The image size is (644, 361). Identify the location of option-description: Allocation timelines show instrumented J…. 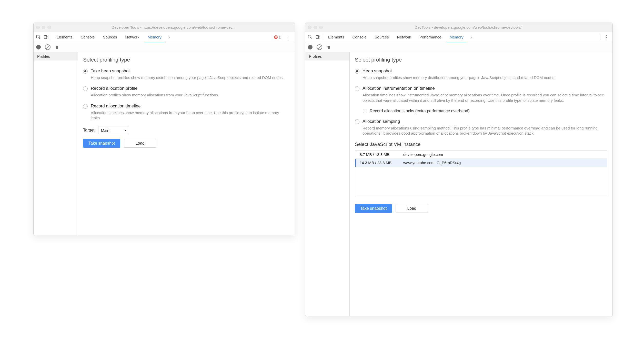
(485, 98).